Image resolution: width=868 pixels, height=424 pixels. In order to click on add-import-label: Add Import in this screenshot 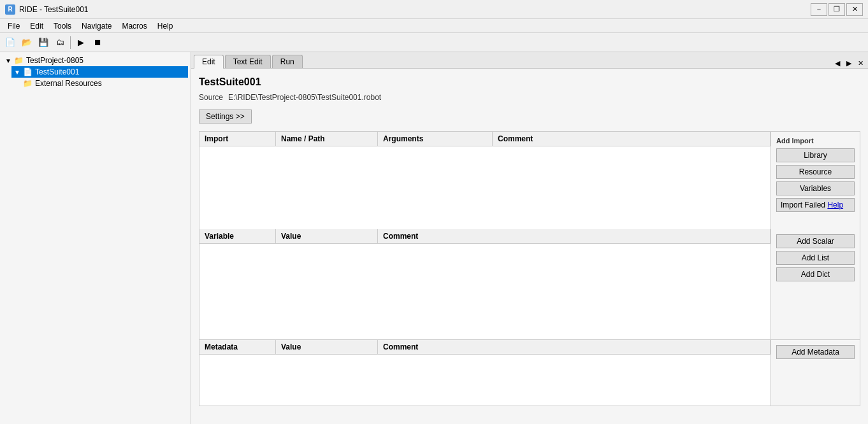, I will do `click(816, 141)`.